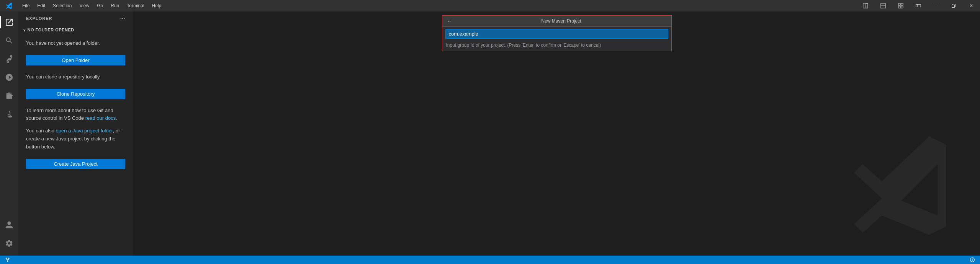  Describe the element at coordinates (84, 6) in the screenshot. I see `menu-view: View` at that location.